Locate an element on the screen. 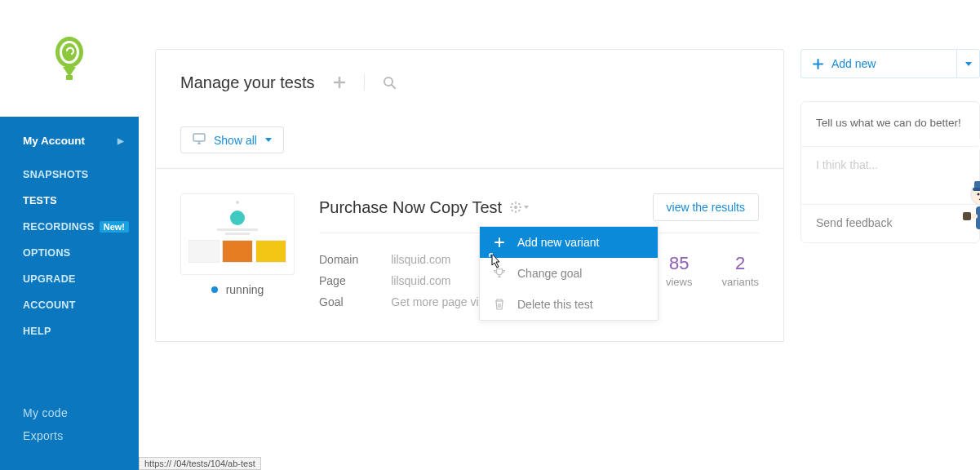  search-button is located at coordinates (389, 82).